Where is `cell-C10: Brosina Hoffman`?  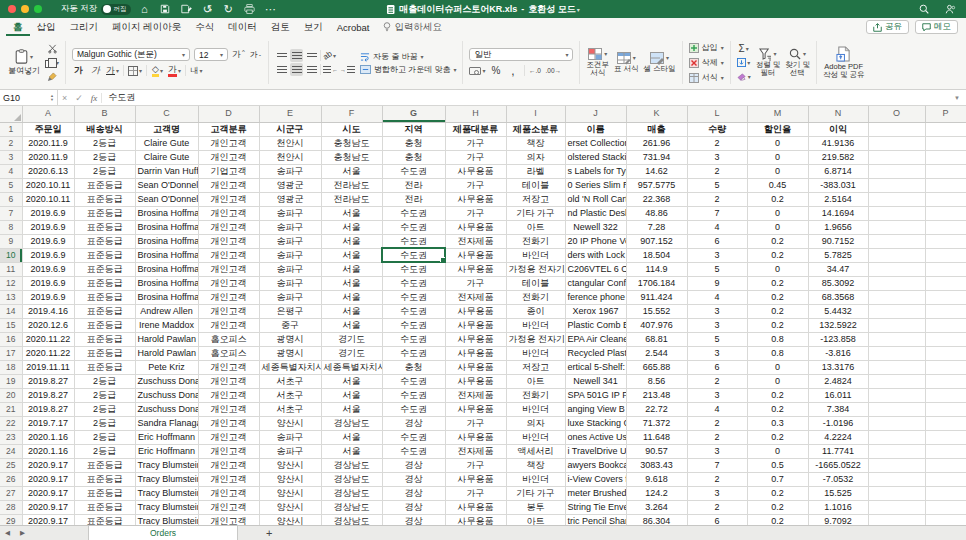
cell-C10: Brosina Hoffman is located at coordinates (166, 255).